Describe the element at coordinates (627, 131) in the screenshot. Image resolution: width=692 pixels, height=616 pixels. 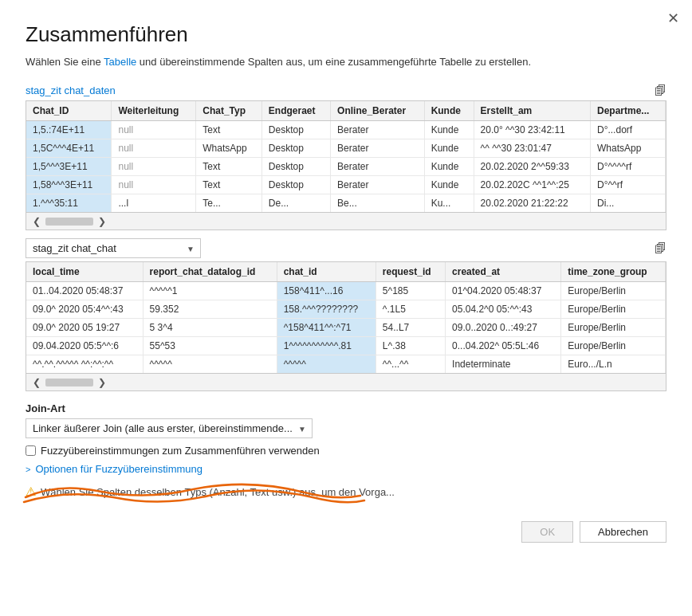
I see `cell: D°...dorf` at that location.